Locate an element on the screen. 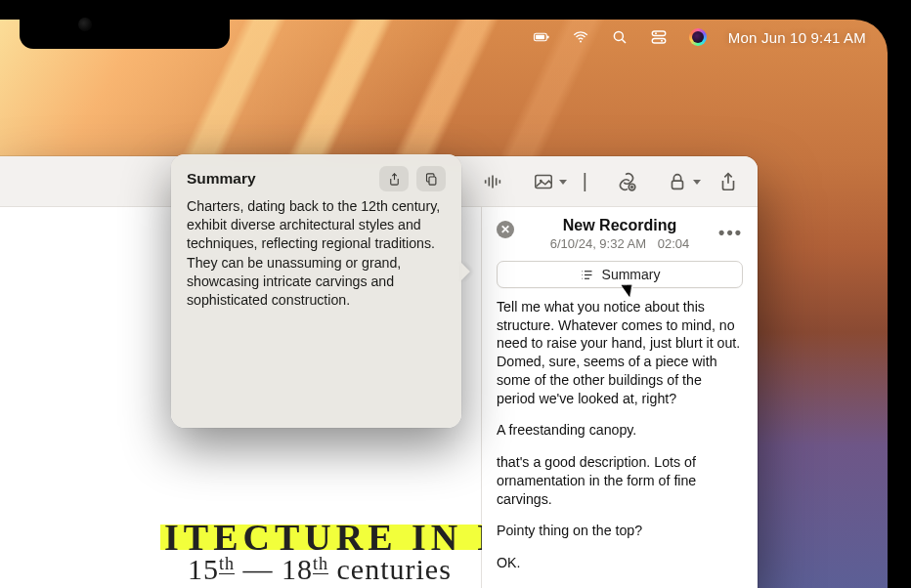  popover-share-button is located at coordinates (394, 179).